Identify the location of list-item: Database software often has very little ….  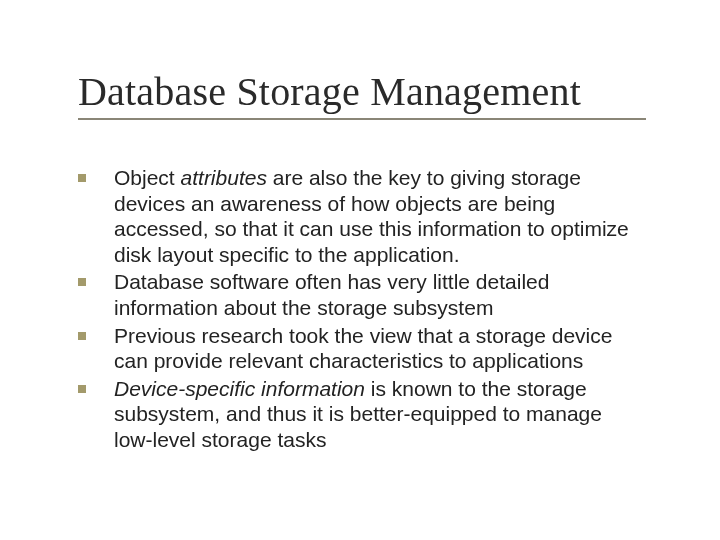
(362, 294).